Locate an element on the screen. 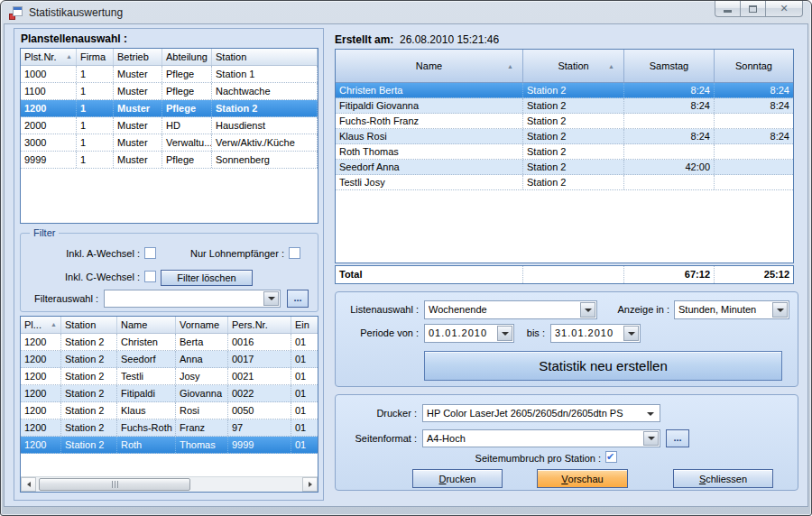 Image resolution: width=812 pixels, height=516 pixels. table-row: 30001MusterVerwaltu...Verw/Aktiv./Küche is located at coordinates (170, 143).